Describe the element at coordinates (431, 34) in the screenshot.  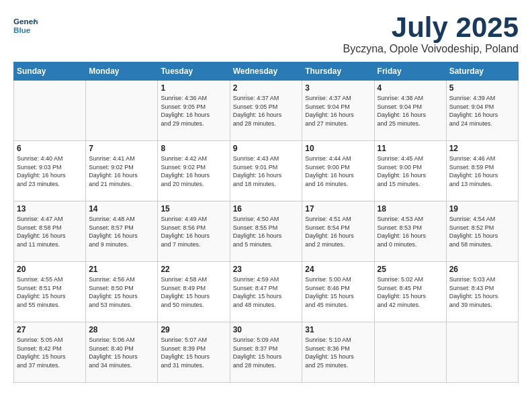
I see `title-block: July 2025 Byczyna, Opole Voivodeship, Po…` at that location.